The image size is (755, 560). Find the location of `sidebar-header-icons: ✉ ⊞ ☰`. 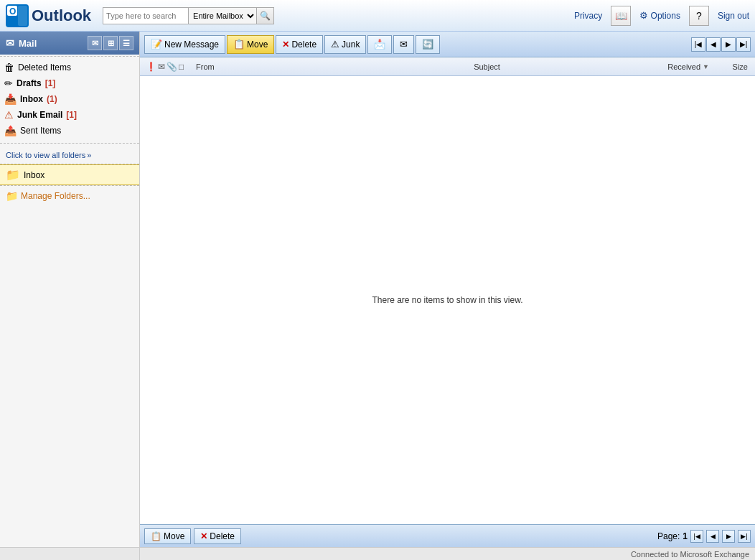

sidebar-header-icons: ✉ ⊞ ☰ is located at coordinates (111, 43).